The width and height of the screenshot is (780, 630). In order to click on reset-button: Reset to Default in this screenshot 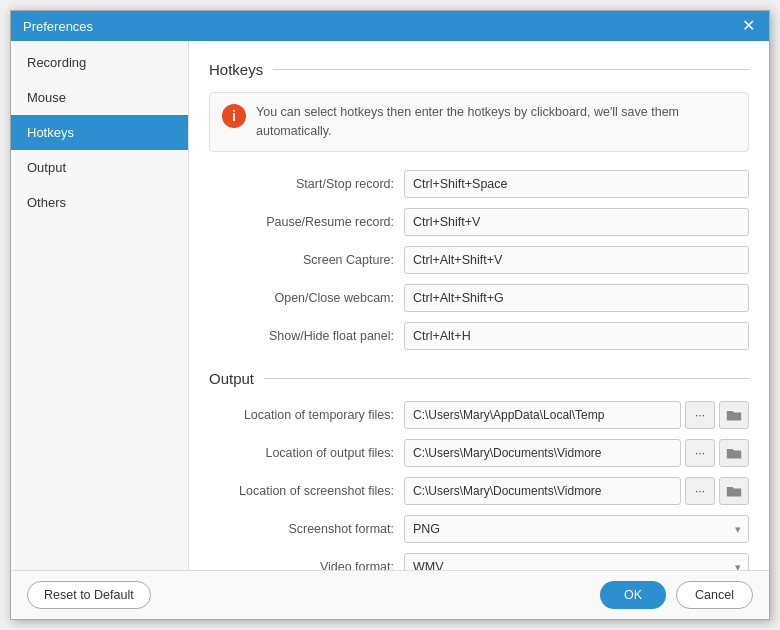, I will do `click(89, 595)`.